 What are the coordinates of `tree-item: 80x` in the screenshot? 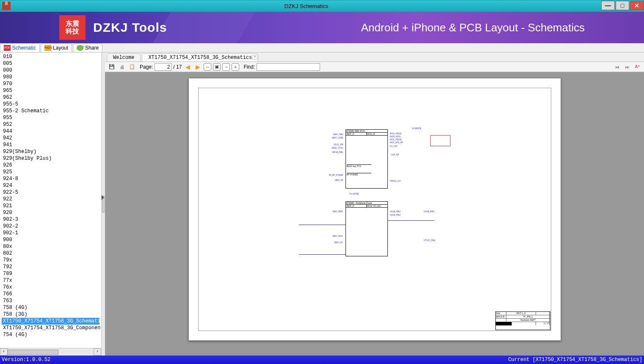 It's located at (51, 247).